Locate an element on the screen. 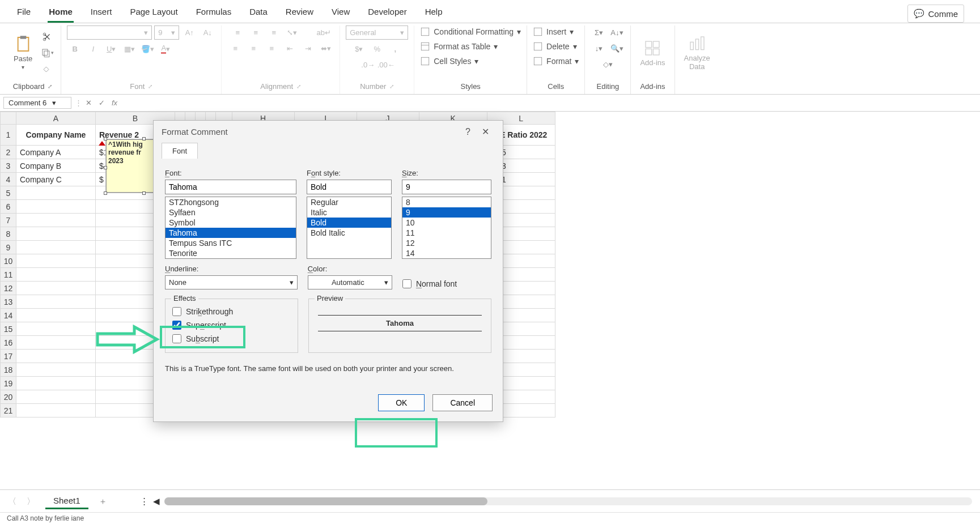 Image resolution: width=980 pixels, height=524 pixels. tab-help: Help is located at coordinates (434, 14).